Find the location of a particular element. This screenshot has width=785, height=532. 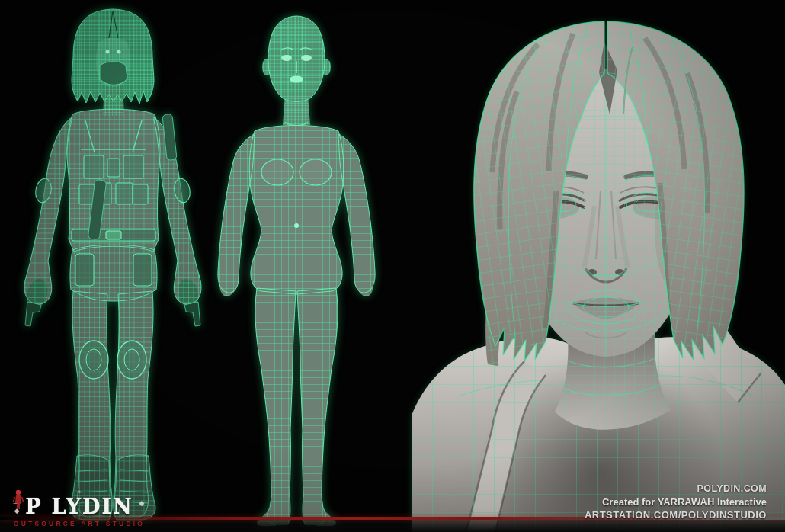

credit-website: POLYDIN.COM is located at coordinates (675, 489).